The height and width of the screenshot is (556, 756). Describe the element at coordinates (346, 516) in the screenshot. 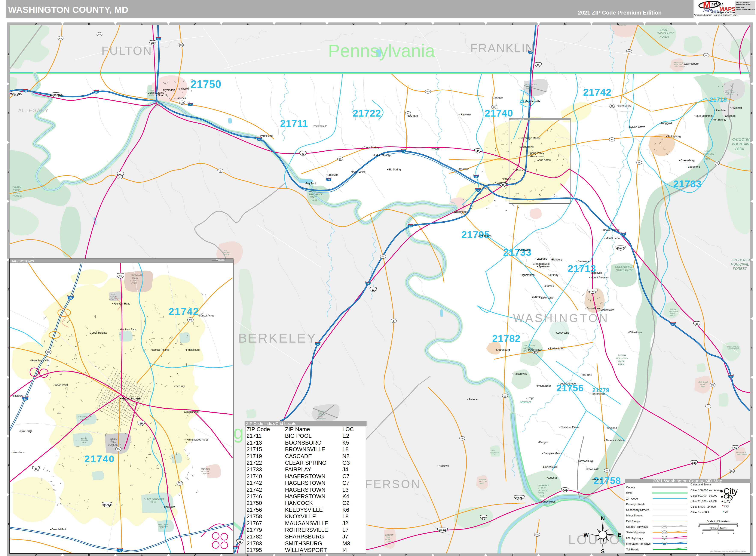

I see `svg-text: L8` at that location.